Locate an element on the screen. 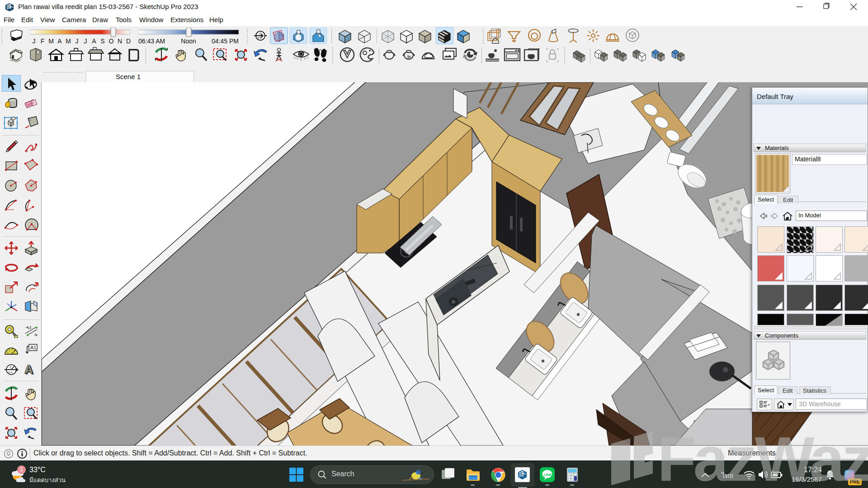 The image size is (868, 488). svg-text: N is located at coordinates (120, 41).